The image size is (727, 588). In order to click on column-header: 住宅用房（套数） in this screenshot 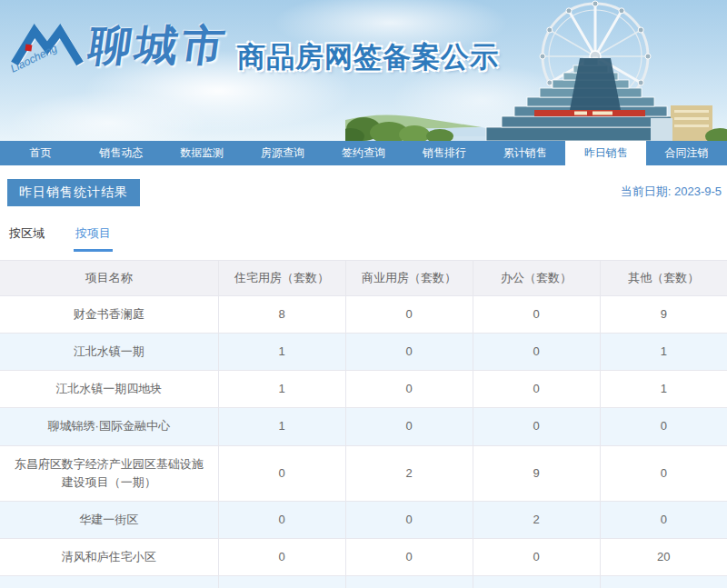, I will do `click(282, 278)`.